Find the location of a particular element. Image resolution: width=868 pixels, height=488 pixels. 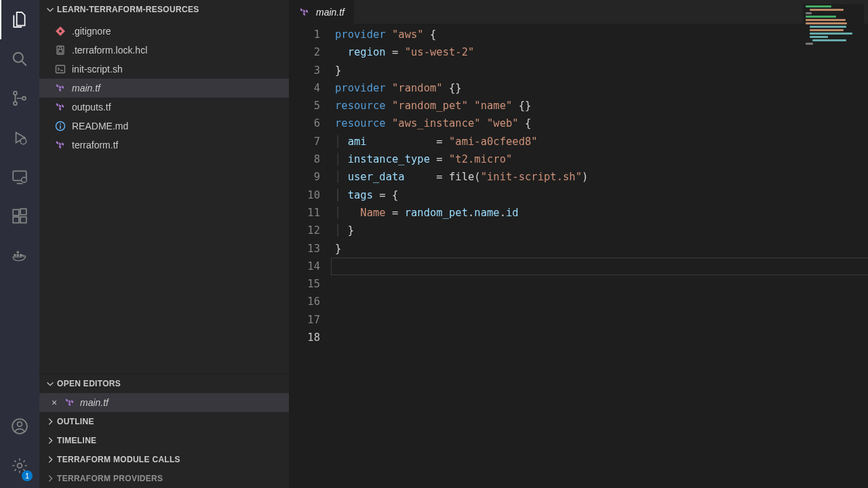

open-editor-item: × main.tf is located at coordinates (164, 403).